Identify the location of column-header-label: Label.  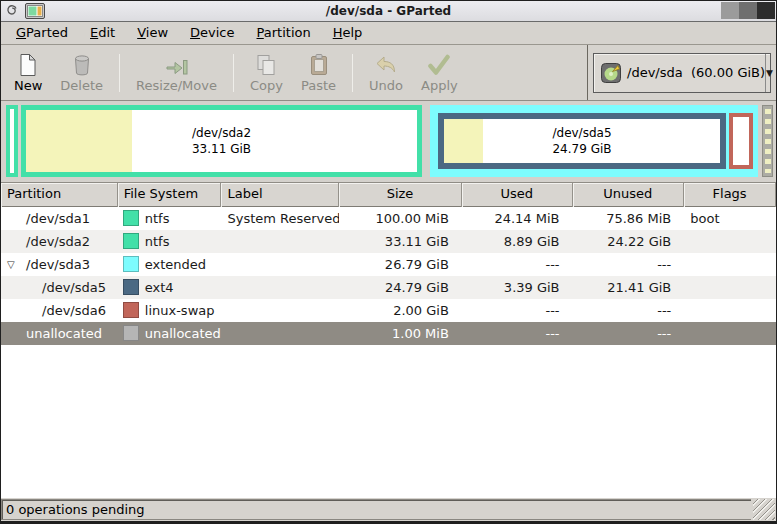
(280, 195).